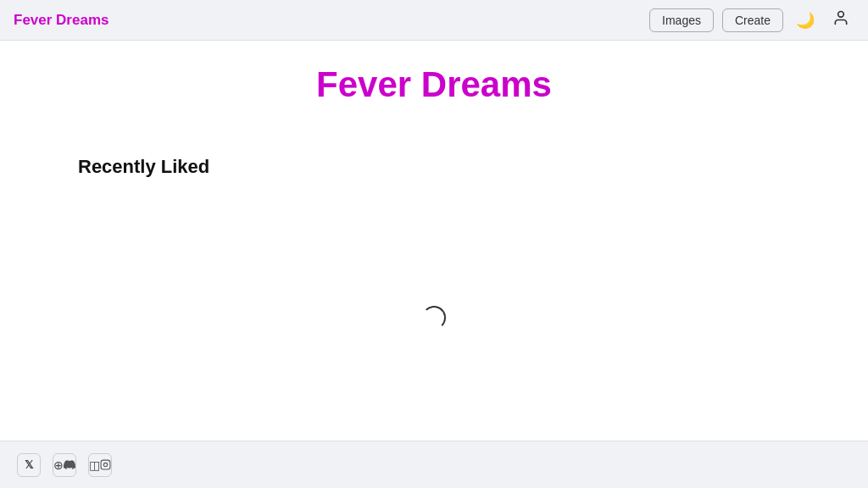 This screenshot has width=868, height=488. What do you see at coordinates (100, 465) in the screenshot?
I see `instagram-link` at bounding box center [100, 465].